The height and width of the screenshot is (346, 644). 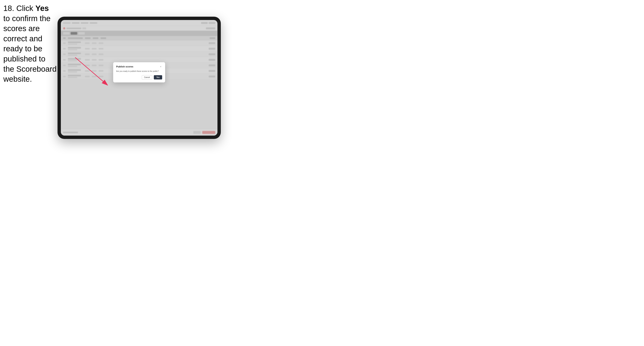 I want to click on instruction-prefix: Click, so click(x=26, y=8).